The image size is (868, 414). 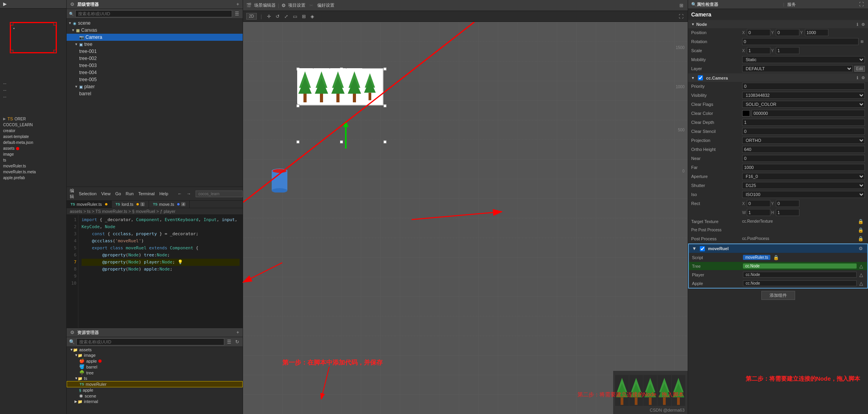 What do you see at coordinates (804, 86) in the screenshot?
I see `priority-input` at bounding box center [804, 86].